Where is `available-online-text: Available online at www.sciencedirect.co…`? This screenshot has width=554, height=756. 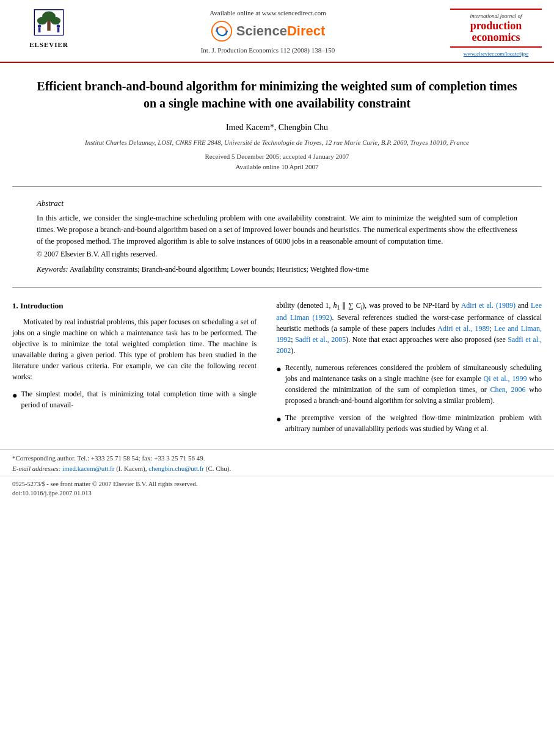 available-online-text: Available online at www.sciencedirect.co… is located at coordinates (268, 13).